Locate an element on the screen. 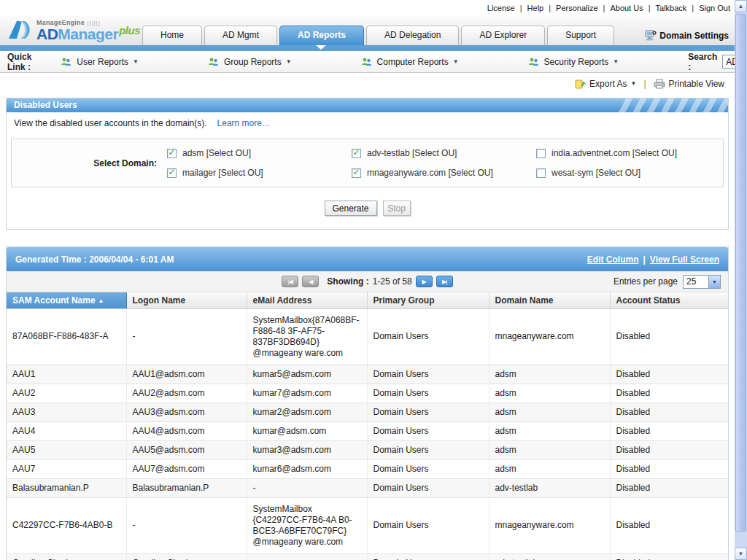 The height and width of the screenshot is (560, 747). search-label: Search : is located at coordinates (703, 62).